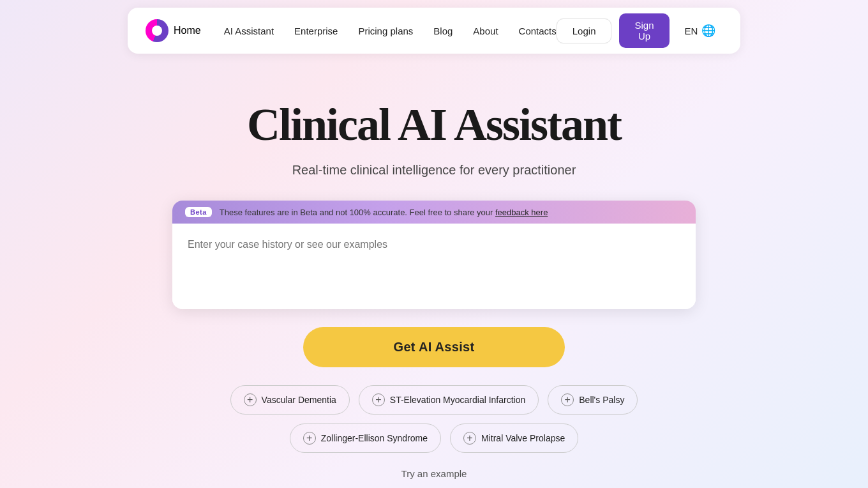 The height and width of the screenshot is (488, 868). I want to click on beta-message: These features are in Beta and not 100% …, so click(384, 212).